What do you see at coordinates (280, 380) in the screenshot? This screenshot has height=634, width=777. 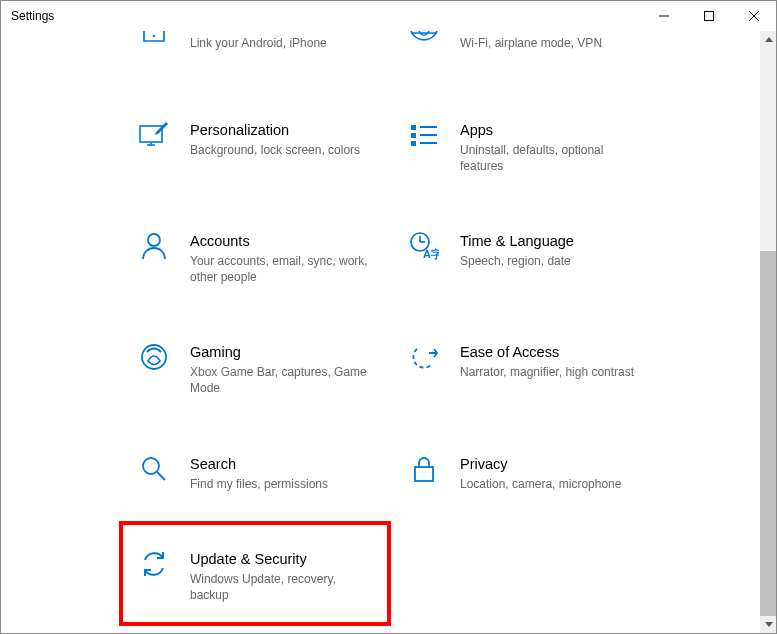 I see `tile-desc: Xbox Game Bar, captures, Game Mode` at bounding box center [280, 380].